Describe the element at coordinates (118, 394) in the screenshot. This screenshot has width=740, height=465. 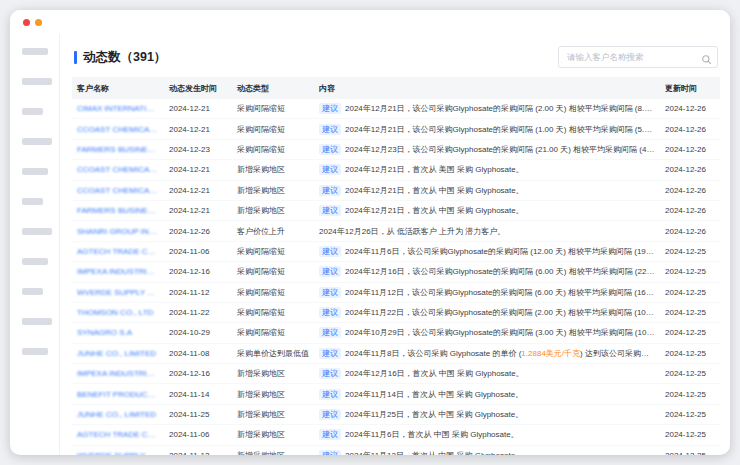
I see `customer-link: BENEFIT PRODUCTIO...` at that location.